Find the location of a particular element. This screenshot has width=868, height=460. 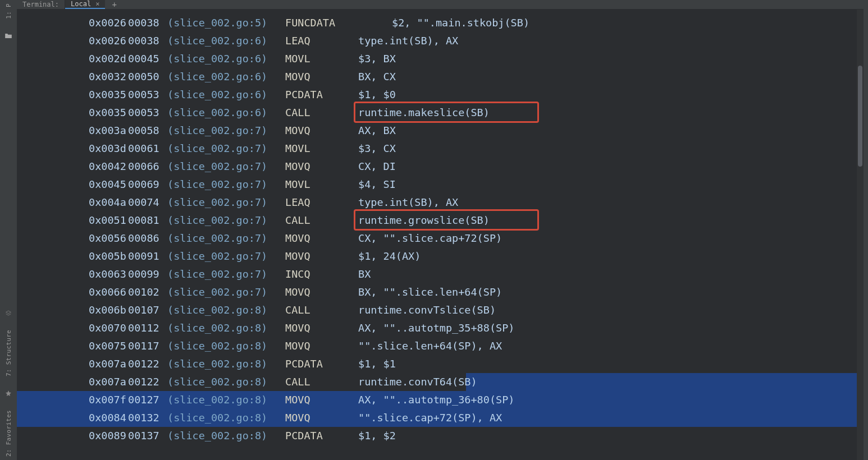

scrollbar is located at coordinates (860, 234).